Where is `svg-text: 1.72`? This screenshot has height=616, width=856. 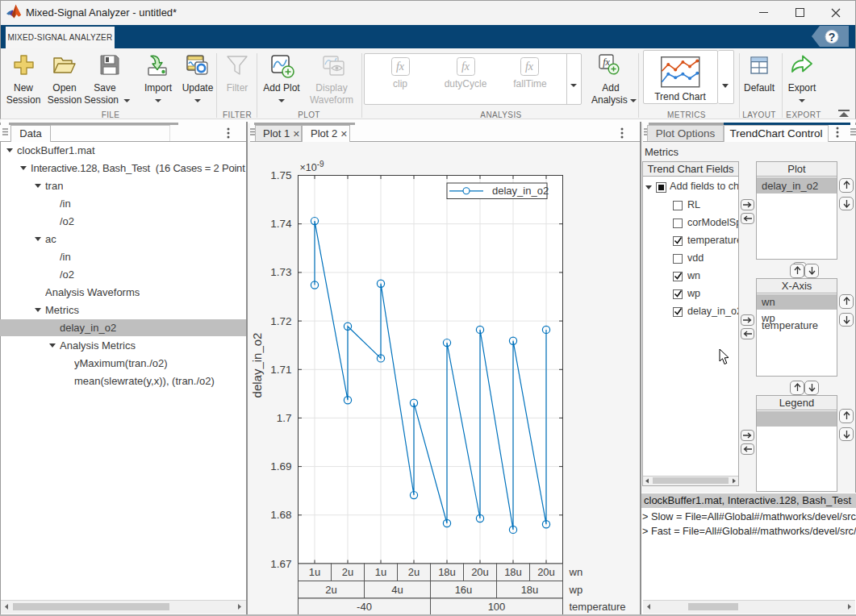
svg-text: 1.72 is located at coordinates (281, 321).